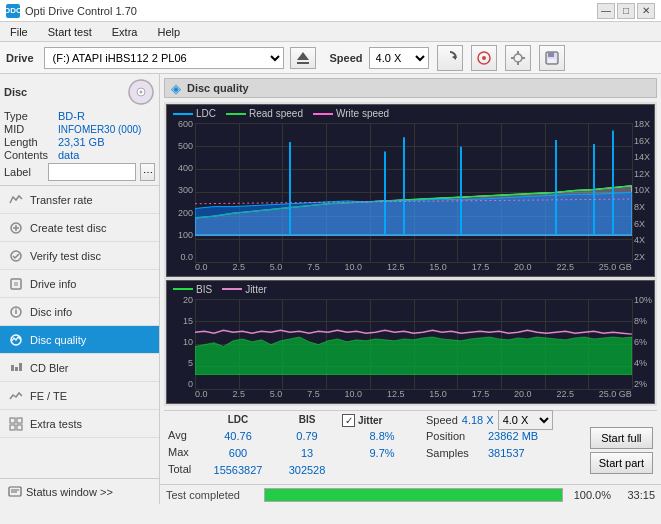  What do you see at coordinates (15, 492) in the screenshot?
I see `status-window-icon` at bounding box center [15, 492].